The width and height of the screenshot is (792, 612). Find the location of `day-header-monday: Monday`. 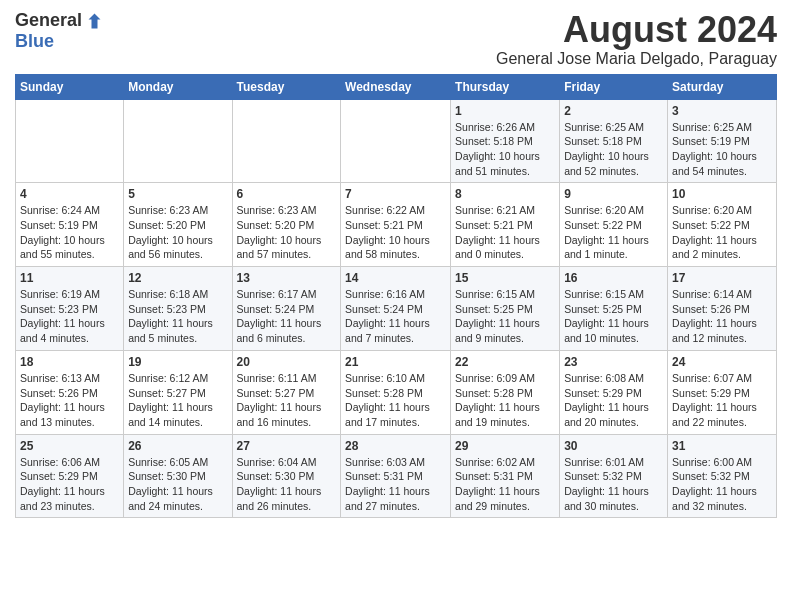

day-header-monday: Monday is located at coordinates (178, 86).